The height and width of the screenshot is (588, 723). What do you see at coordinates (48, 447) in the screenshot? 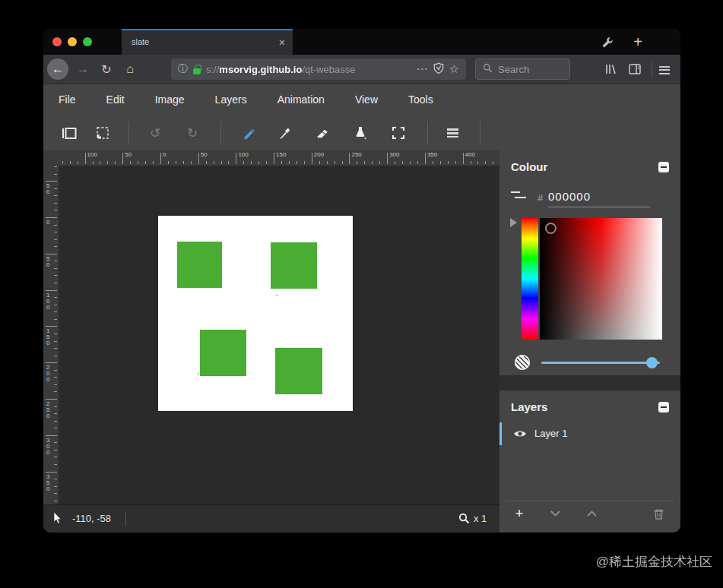
I see `ruler-label: 3 0 0` at bounding box center [48, 447].